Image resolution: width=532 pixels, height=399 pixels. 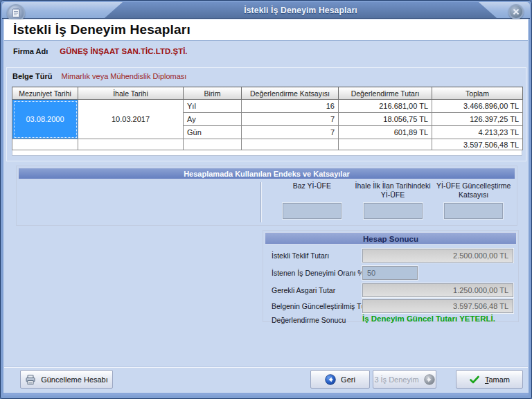 I want to click on firma-label: Firma Adı, so click(x=30, y=51).